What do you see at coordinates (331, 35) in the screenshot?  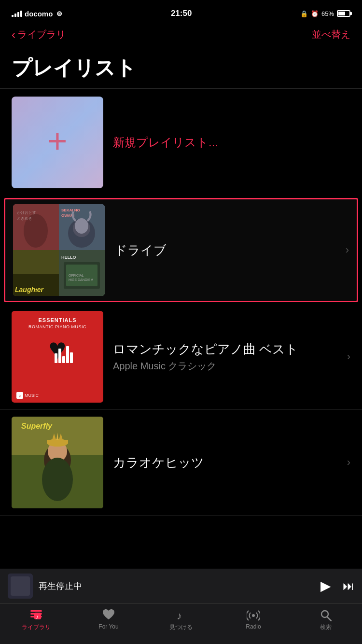 I see `sort-button: 並べ替え` at bounding box center [331, 35].